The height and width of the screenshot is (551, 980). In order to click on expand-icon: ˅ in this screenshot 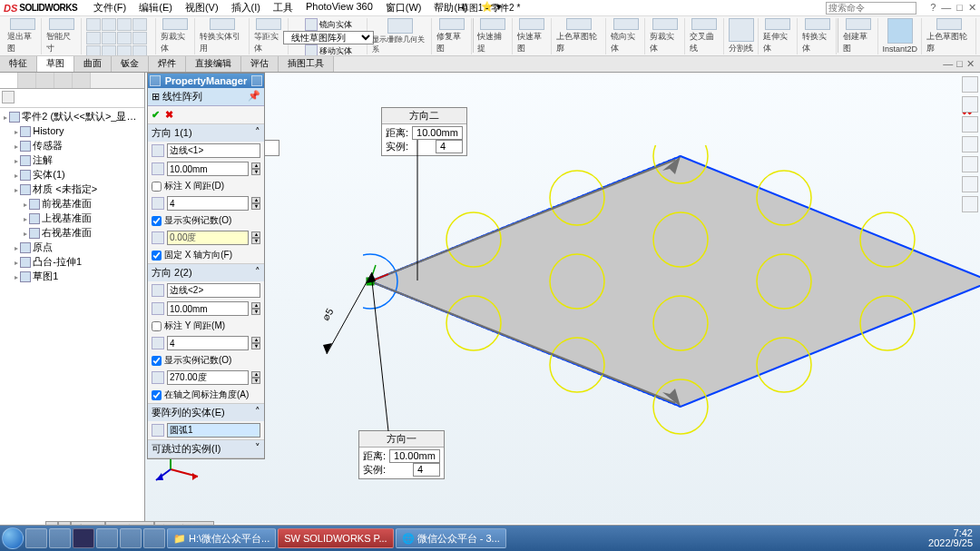, I will do `click(258, 448)`.